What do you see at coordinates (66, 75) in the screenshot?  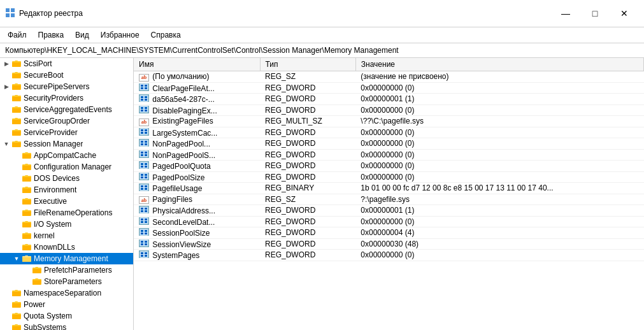 I see `tree-node-secureboot: SecureBoot` at bounding box center [66, 75].